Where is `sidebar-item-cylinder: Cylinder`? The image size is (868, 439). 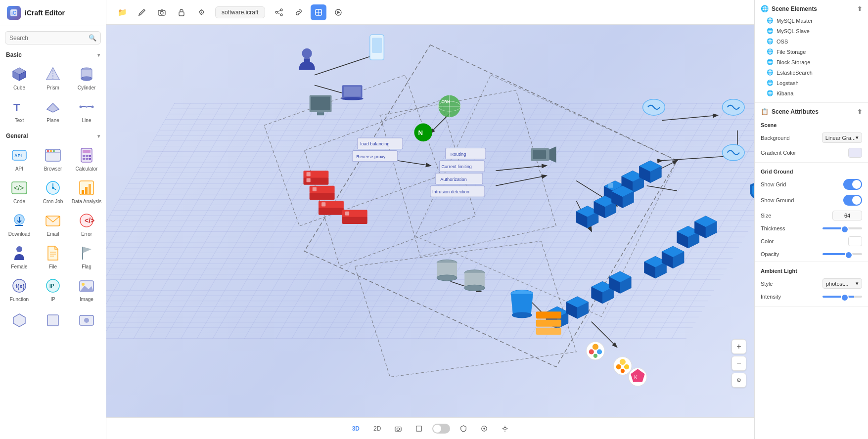 sidebar-item-cylinder: Cylinder is located at coordinates (87, 78).